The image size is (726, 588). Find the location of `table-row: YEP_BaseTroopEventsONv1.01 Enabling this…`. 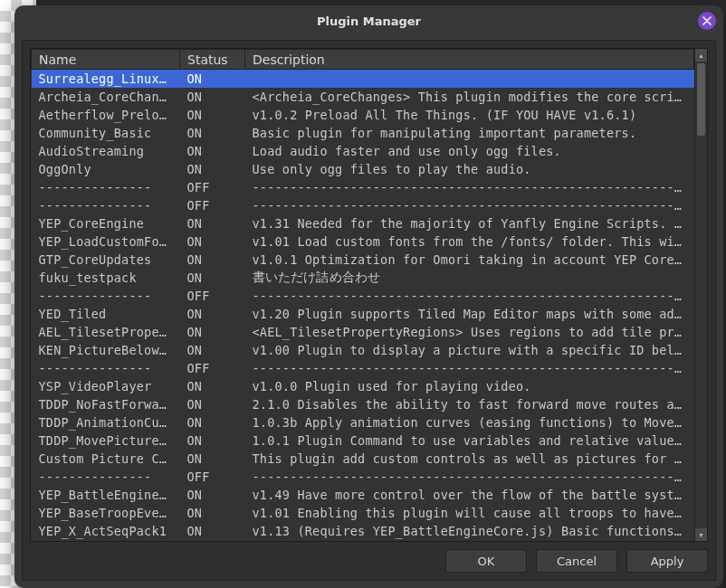

table-row: YEP_BaseTroopEventsONv1.01 Enabling this… is located at coordinates (363, 513).